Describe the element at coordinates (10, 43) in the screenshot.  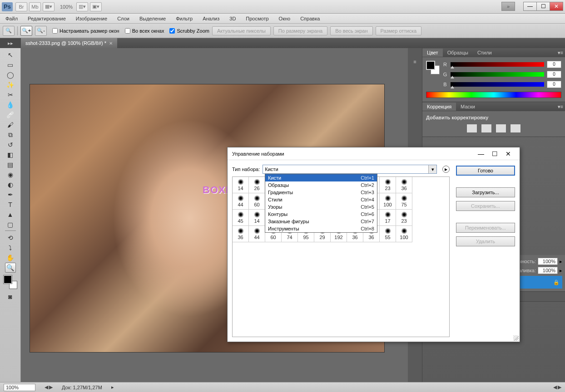
I see `collapse-panels-icon: ▸▸` at that location.